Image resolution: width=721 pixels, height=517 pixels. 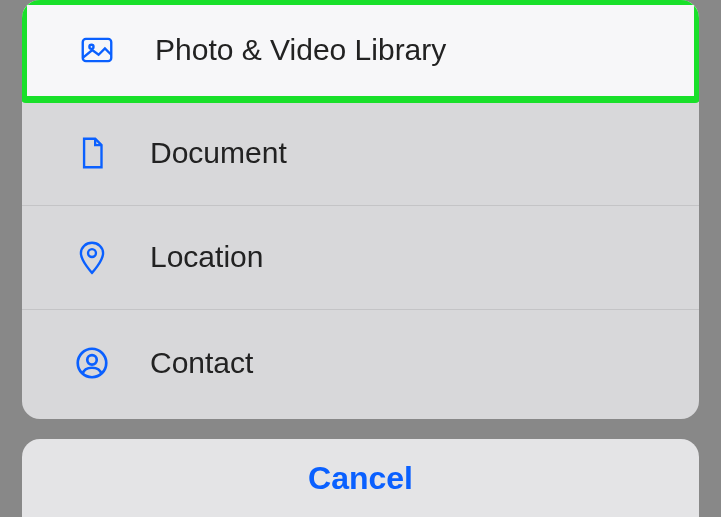 What do you see at coordinates (92, 153) in the screenshot?
I see `document-icon` at bounding box center [92, 153].